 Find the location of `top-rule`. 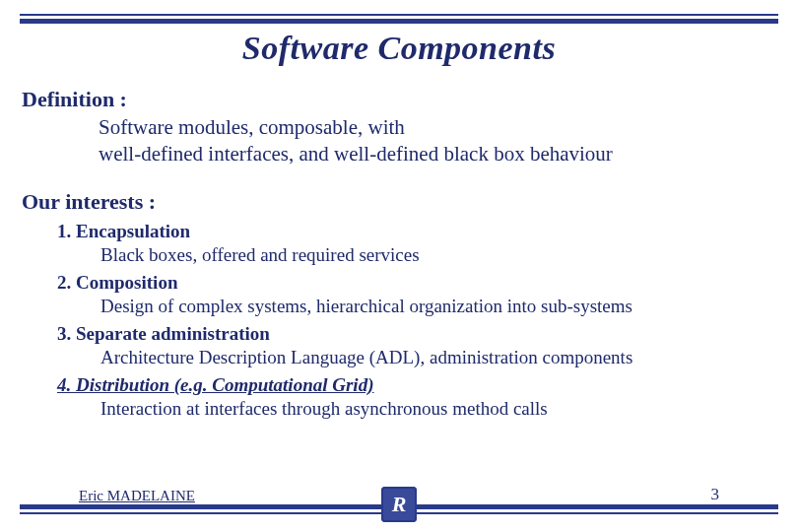

top-rule is located at coordinates (399, 19).